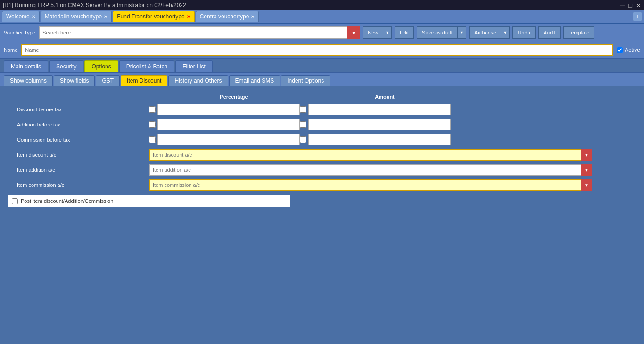  Describe the element at coordinates (147, 67) in the screenshot. I see `main-tab-pricelist-label: Pricelist & Batch` at that location.